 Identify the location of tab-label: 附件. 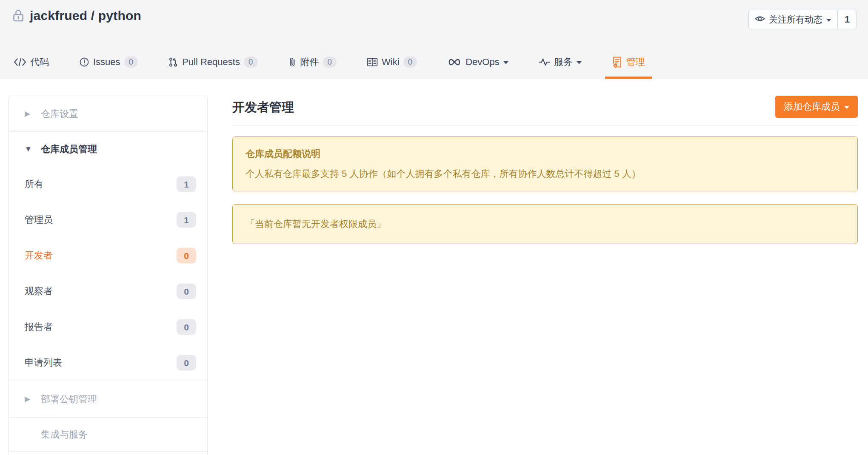
(310, 62).